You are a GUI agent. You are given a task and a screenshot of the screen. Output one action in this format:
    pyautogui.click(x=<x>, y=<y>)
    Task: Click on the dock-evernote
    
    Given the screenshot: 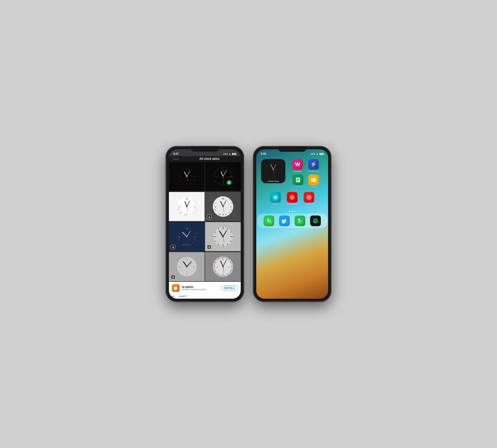 What is the action you would take?
    pyautogui.click(x=300, y=221)
    